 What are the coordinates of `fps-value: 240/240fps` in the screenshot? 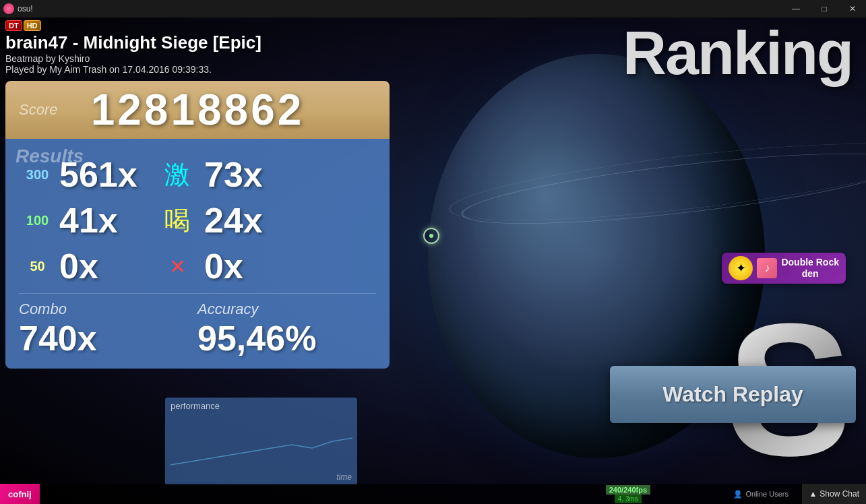 It's located at (628, 490).